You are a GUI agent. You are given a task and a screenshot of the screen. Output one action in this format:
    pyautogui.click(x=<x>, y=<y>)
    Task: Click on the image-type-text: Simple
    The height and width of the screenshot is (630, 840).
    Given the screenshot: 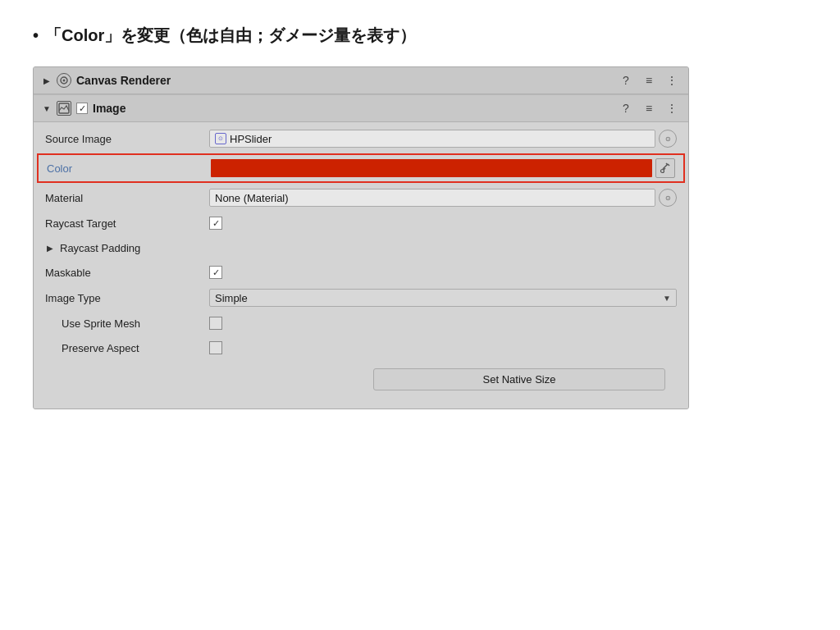 What is the action you would take?
    pyautogui.click(x=231, y=299)
    